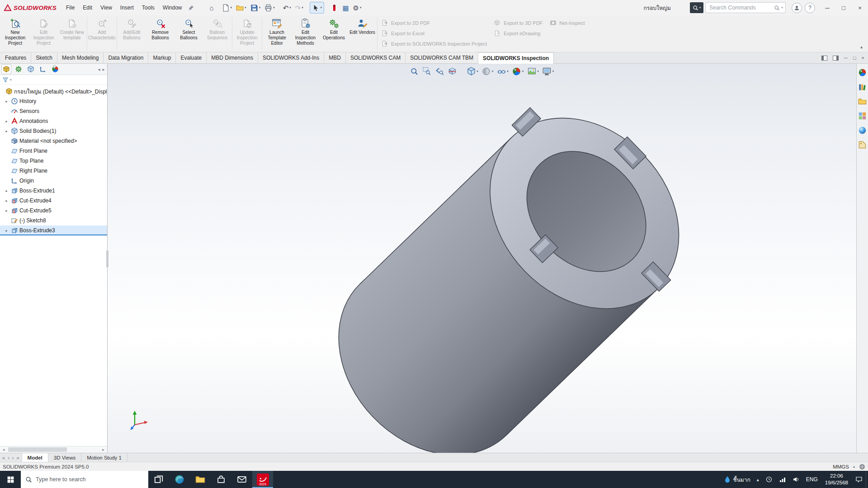  I want to click on search-icon, so click(777, 8).